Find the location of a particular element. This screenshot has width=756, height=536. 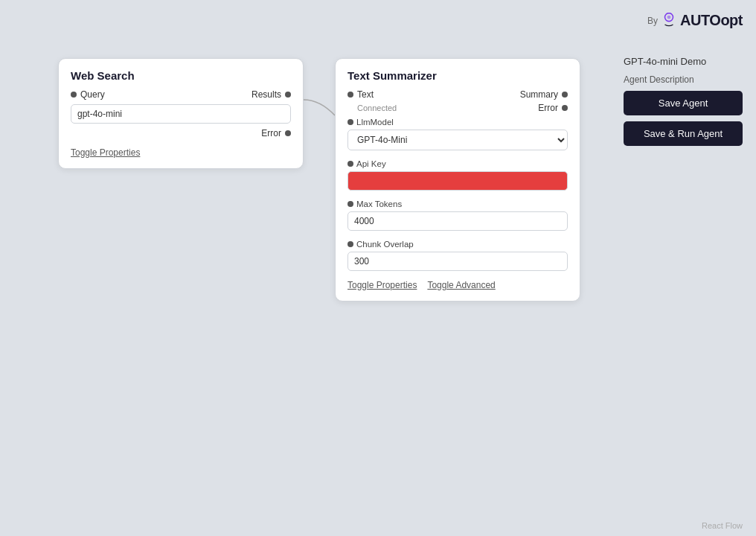

llm-model-select: GPT-4o-Mini GPT-4o GPT-3.5-Turbo is located at coordinates (458, 140).